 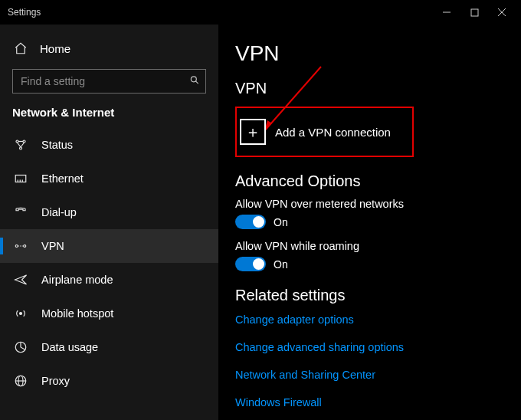 What do you see at coordinates (70, 347) in the screenshot?
I see `sidebar-item-label: Data usage` at bounding box center [70, 347].